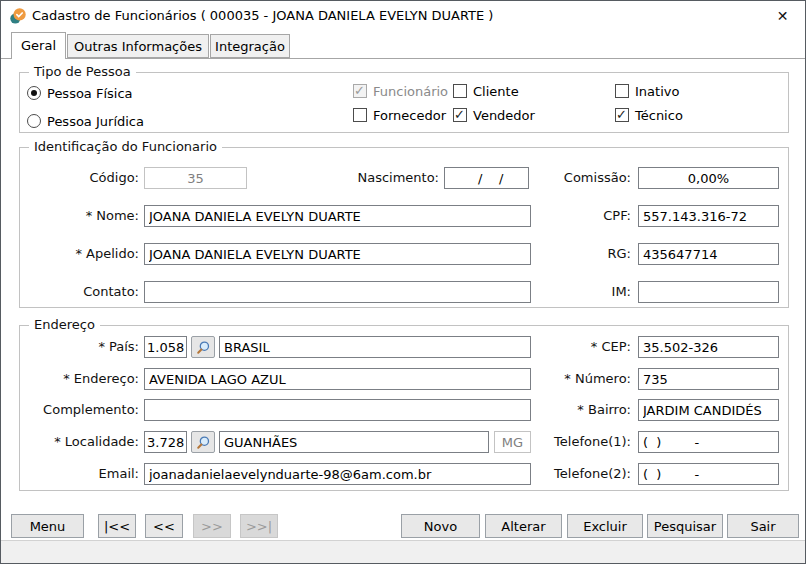 The width and height of the screenshot is (806, 564). Describe the element at coordinates (338, 254) in the screenshot. I see `apelido-field` at that location.